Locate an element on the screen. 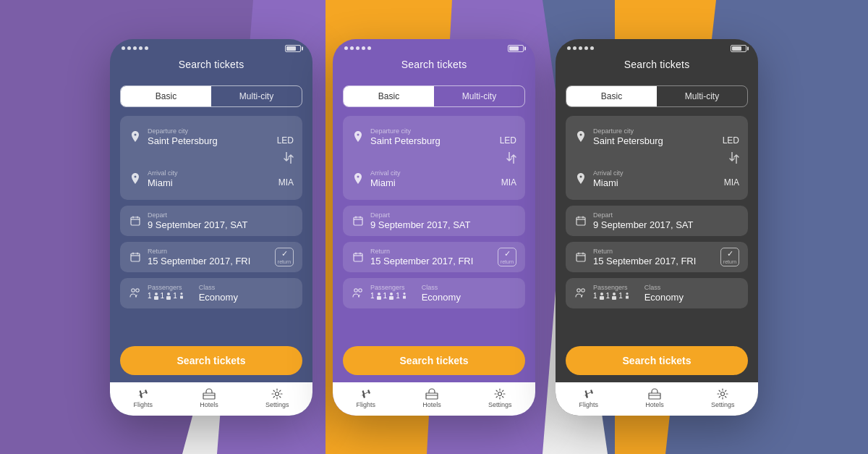 The image size is (868, 454). return-card-2: Return 15 September 2017, FRI ✓ return is located at coordinates (434, 257).